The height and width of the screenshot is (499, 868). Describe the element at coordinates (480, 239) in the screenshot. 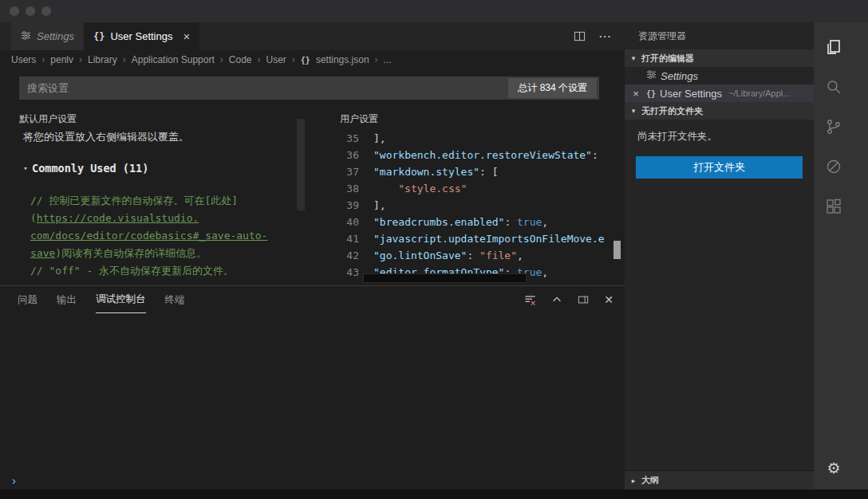

I see `code-line: 41"javascript.updateImportsOnFileMove.e` at that location.